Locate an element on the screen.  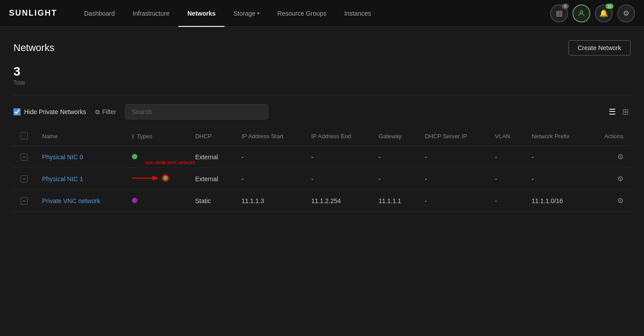
col-types: ℹ Types is located at coordinates (157, 136).